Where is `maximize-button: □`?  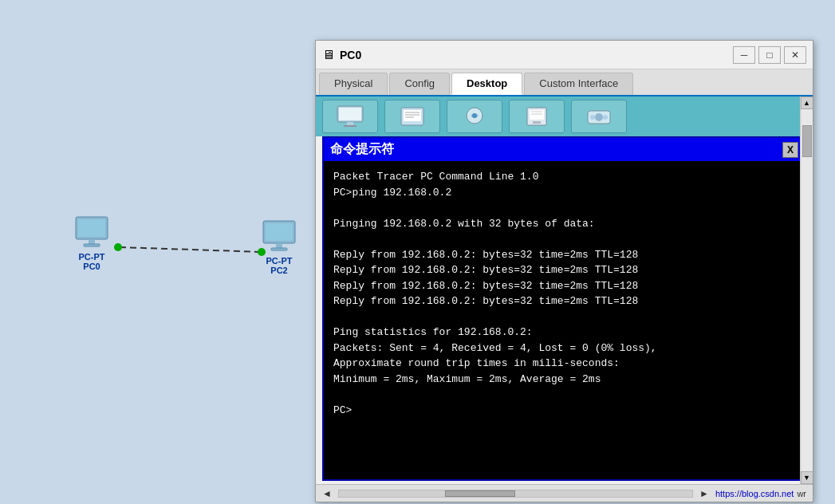 maximize-button: □ is located at coordinates (770, 55).